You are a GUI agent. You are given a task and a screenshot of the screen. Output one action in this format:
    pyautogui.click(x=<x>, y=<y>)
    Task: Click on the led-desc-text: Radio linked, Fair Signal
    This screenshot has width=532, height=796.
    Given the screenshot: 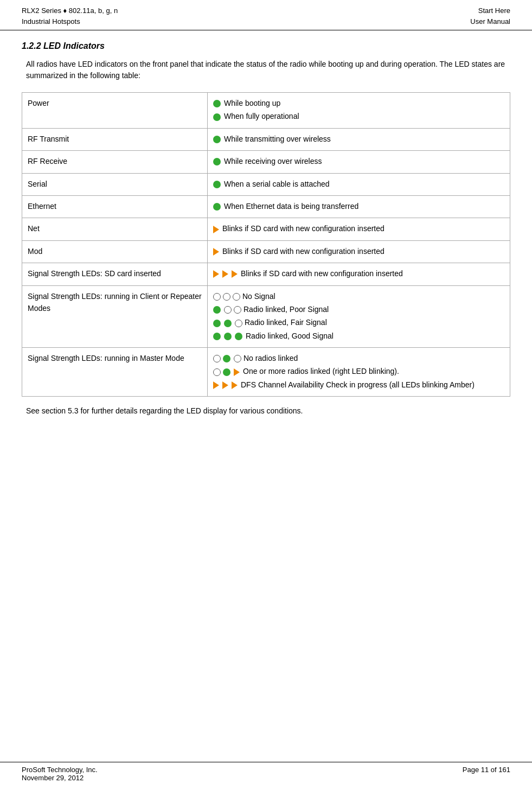 What is the action you would take?
    pyautogui.click(x=286, y=322)
    